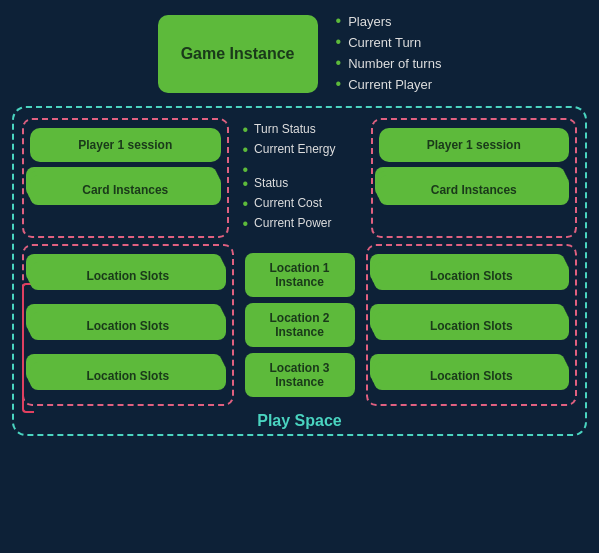 The width and height of the screenshot is (599, 553). I want to click on right-location-slots-panel: Location Slots Location Slots Location S…, so click(472, 325).